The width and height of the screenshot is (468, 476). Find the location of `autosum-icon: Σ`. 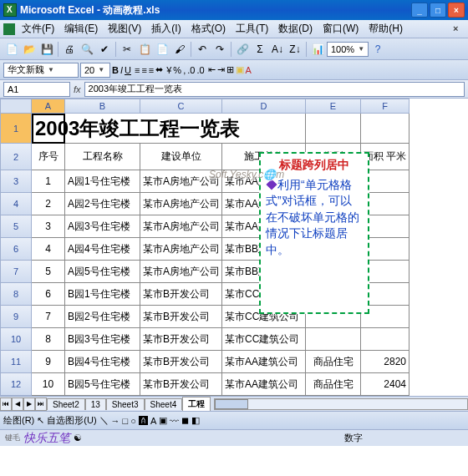

autosum-icon: Σ is located at coordinates (260, 49).